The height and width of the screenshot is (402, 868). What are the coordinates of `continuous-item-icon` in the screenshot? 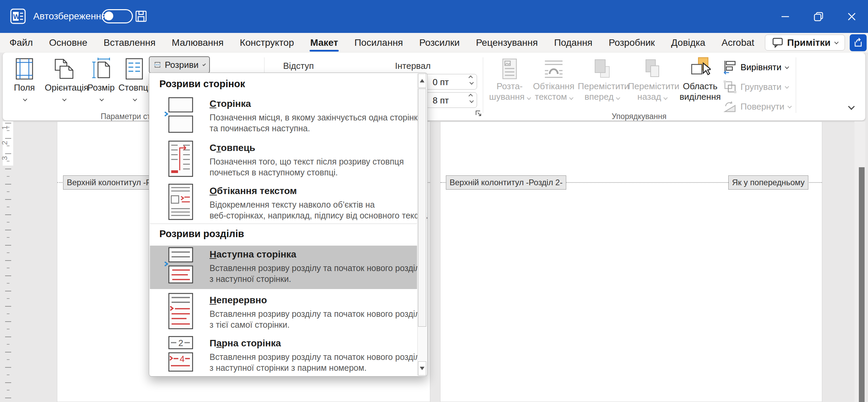 It's located at (179, 311).